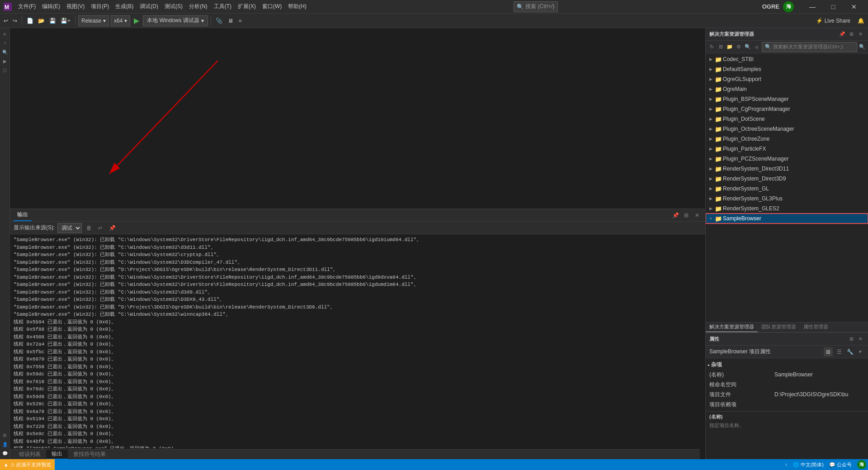 The image size is (868, 470). What do you see at coordinates (241, 21) in the screenshot?
I see `extra-button: =` at bounding box center [241, 21].